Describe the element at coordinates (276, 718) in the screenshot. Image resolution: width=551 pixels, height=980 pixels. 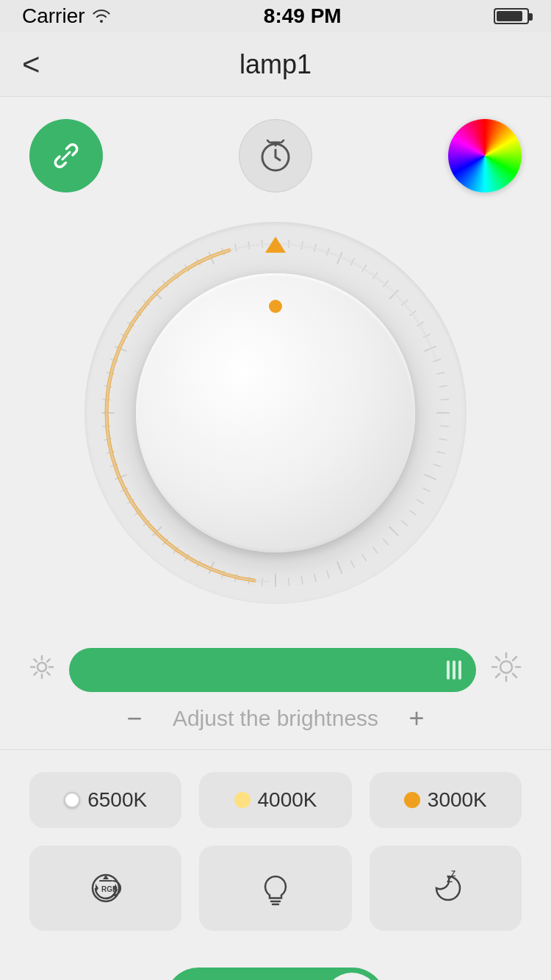
I see `brightness-label-row: − Adjust the brightness +` at that location.